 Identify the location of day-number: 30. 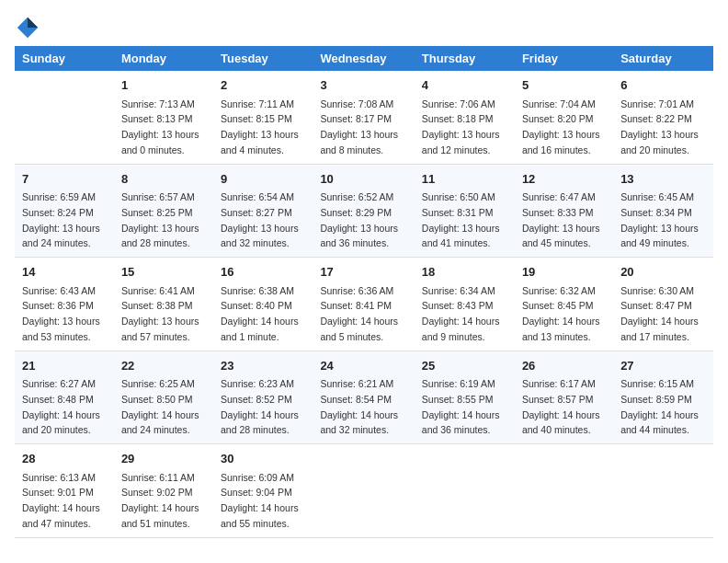
(263, 459).